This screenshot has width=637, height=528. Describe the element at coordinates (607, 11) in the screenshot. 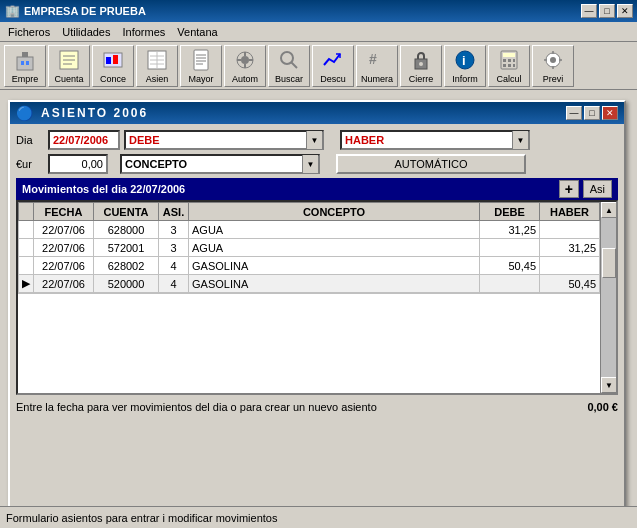

I see `title-bar-buttons: — □ ✕` at that location.